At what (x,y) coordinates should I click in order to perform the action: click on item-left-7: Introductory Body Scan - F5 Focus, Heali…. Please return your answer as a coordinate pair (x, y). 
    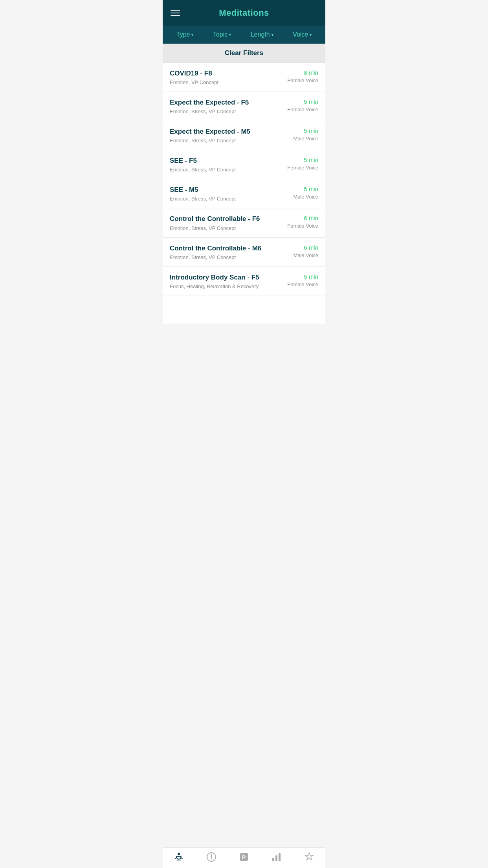
    Looking at the image, I should click on (226, 281).